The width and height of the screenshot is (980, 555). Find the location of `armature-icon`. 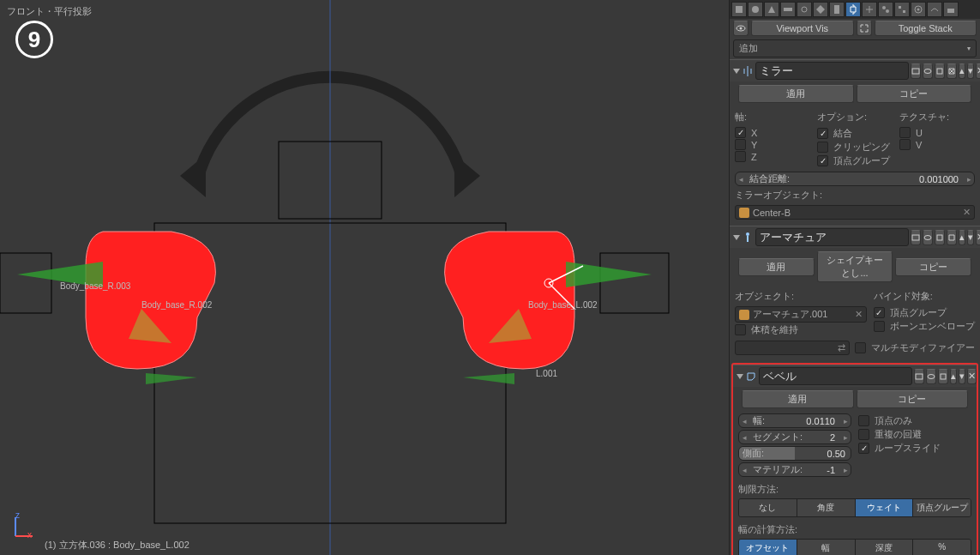

armature-icon is located at coordinates (748, 238).